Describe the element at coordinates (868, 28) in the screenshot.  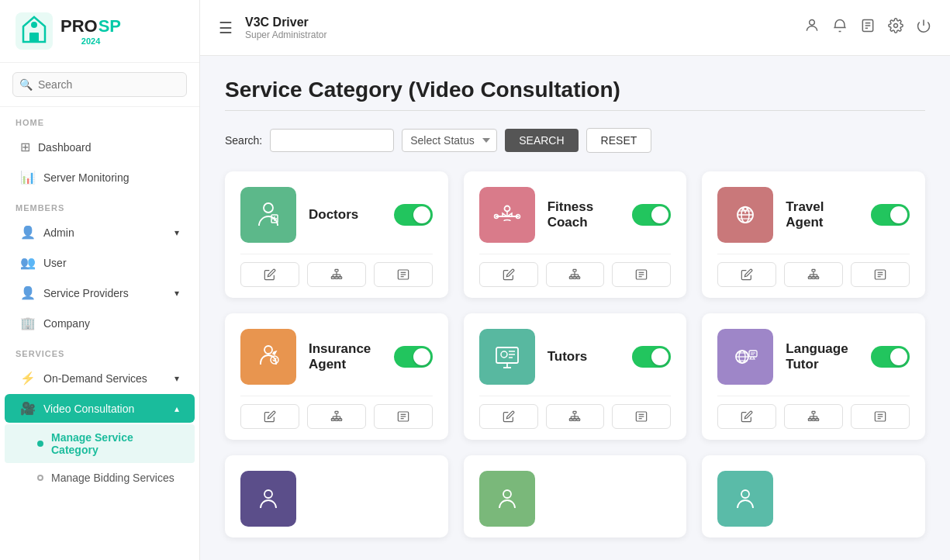
I see `topbar-icons` at that location.